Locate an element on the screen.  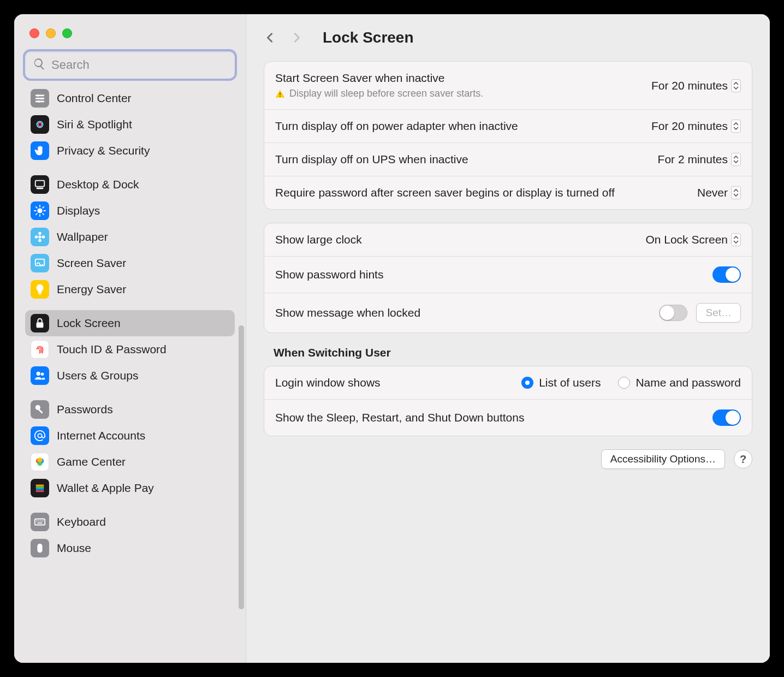
radio-label: Name and password is located at coordinates (688, 383).